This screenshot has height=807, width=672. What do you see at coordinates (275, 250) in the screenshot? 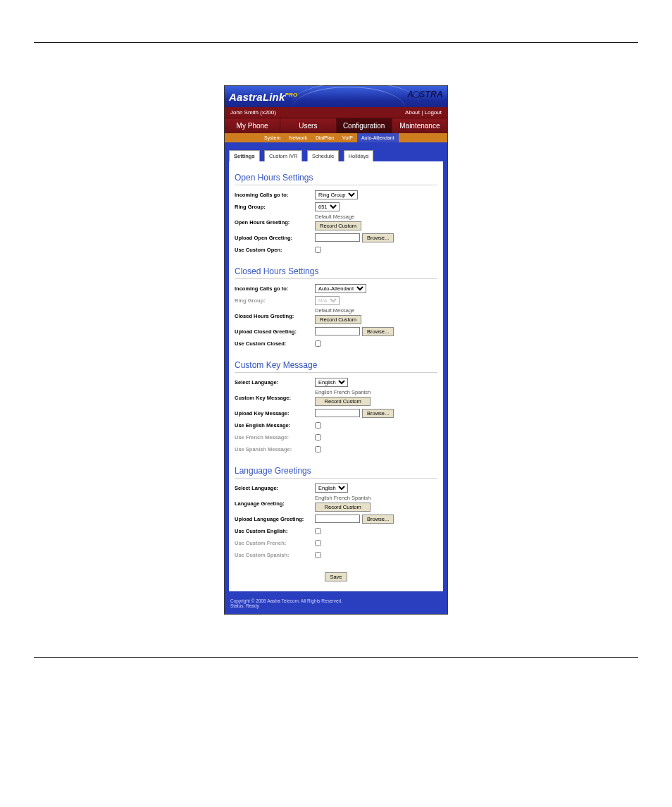
I see `label-use-custom-open: Use Custom Open:` at bounding box center [275, 250].